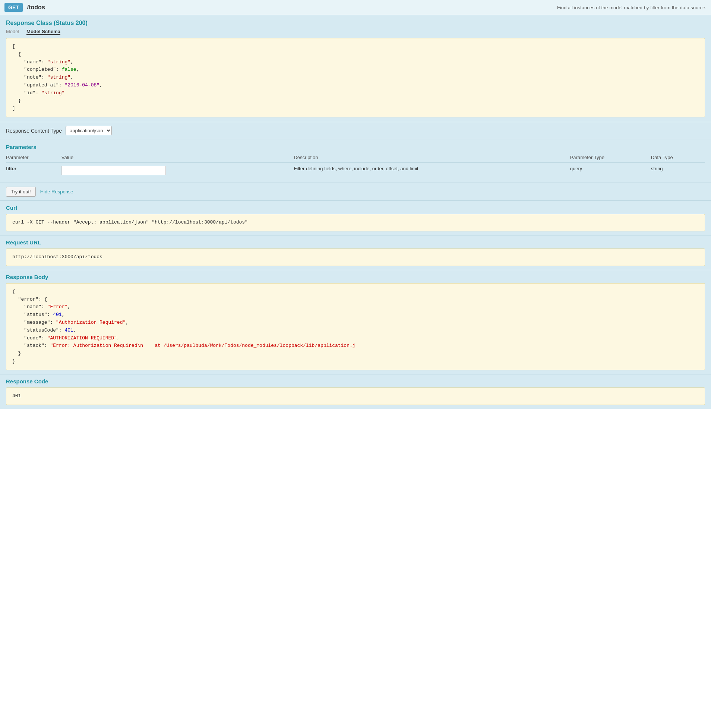 The image size is (711, 728). What do you see at coordinates (678, 158) in the screenshot?
I see `col-data-type: Data Type` at bounding box center [678, 158].